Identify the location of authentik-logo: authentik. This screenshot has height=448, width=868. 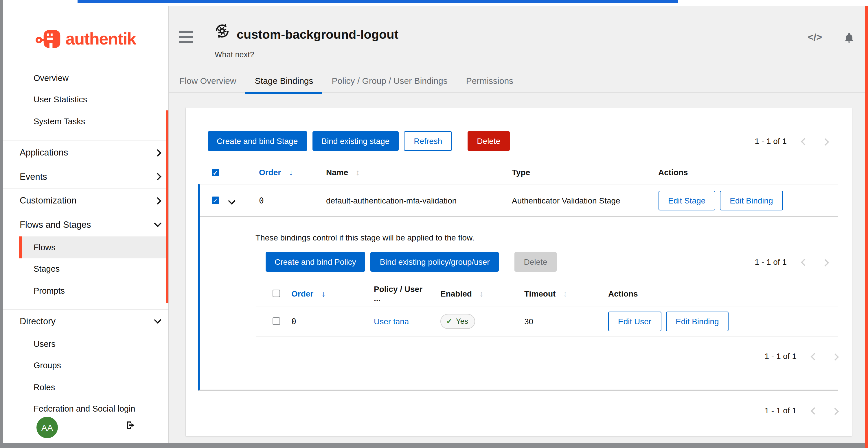
(86, 39).